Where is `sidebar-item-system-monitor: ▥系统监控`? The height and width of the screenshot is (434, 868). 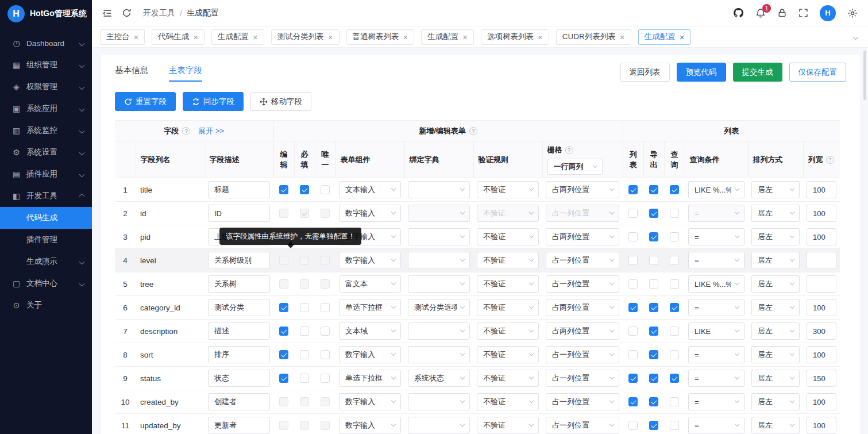
sidebar-item-system-monitor: ▥系统监控 is located at coordinates (46, 130).